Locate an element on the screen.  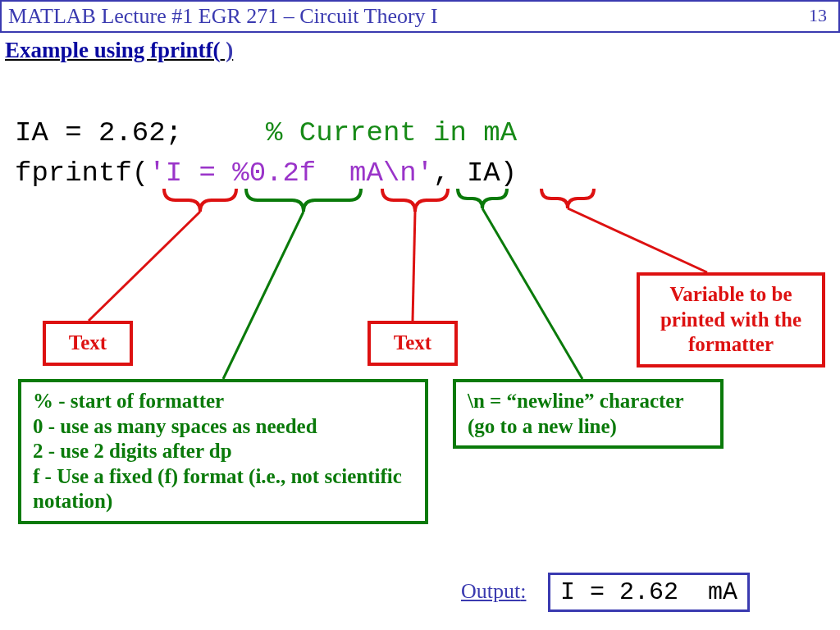
output-label: Output: is located at coordinates (494, 591).